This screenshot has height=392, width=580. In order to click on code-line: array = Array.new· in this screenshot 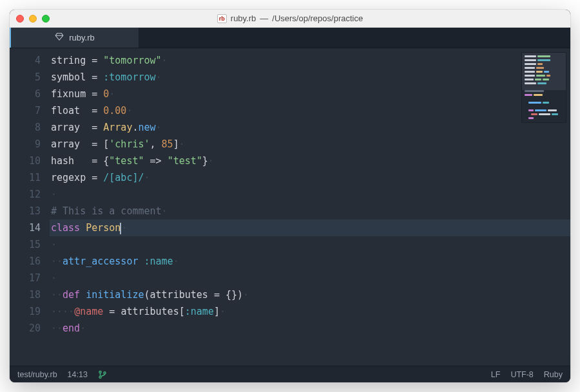, I will do `click(310, 127)`.